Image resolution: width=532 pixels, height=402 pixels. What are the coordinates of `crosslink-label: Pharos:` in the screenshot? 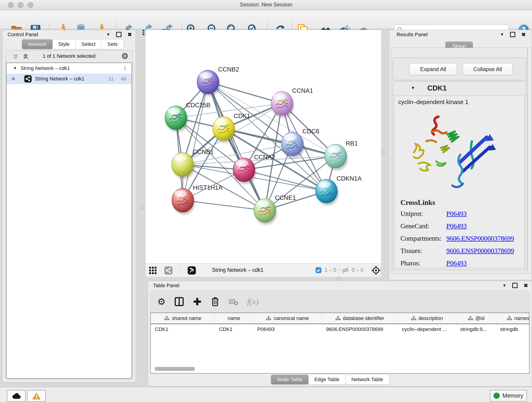 It's located at (423, 263).